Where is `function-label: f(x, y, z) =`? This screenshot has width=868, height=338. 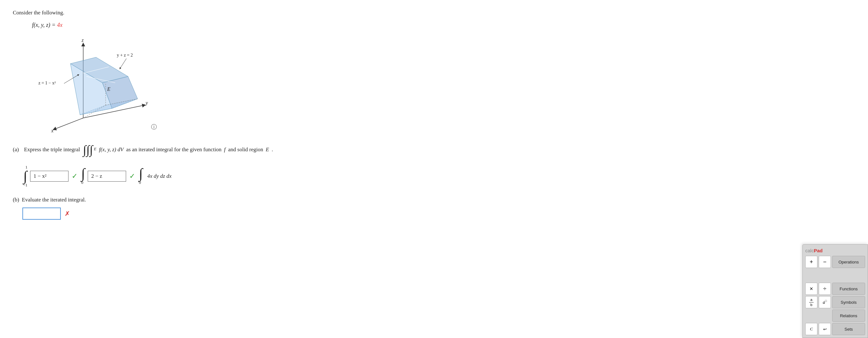
function-label: f(x, y, z) = is located at coordinates (44, 25).